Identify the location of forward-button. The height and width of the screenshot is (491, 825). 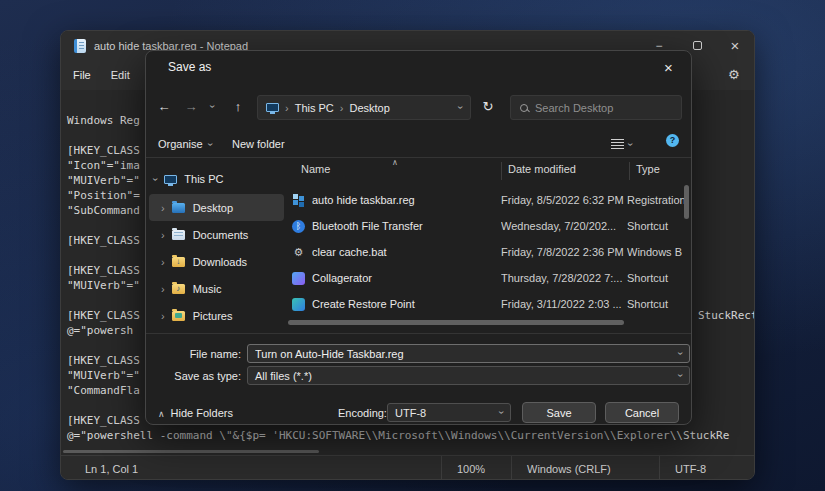
(191, 106).